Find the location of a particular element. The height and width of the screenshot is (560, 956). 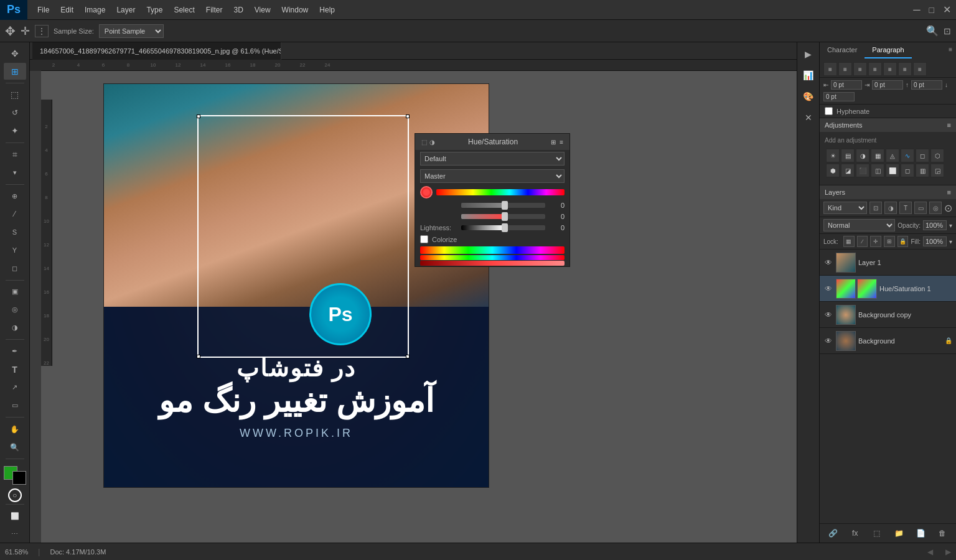

tab-character: Character is located at coordinates (842, 50).